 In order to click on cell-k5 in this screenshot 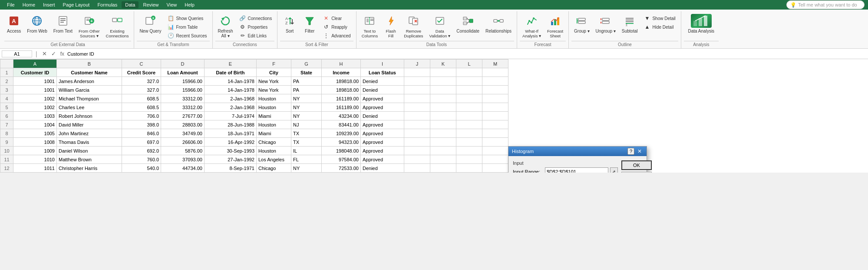, I will do `click(443, 107)`.